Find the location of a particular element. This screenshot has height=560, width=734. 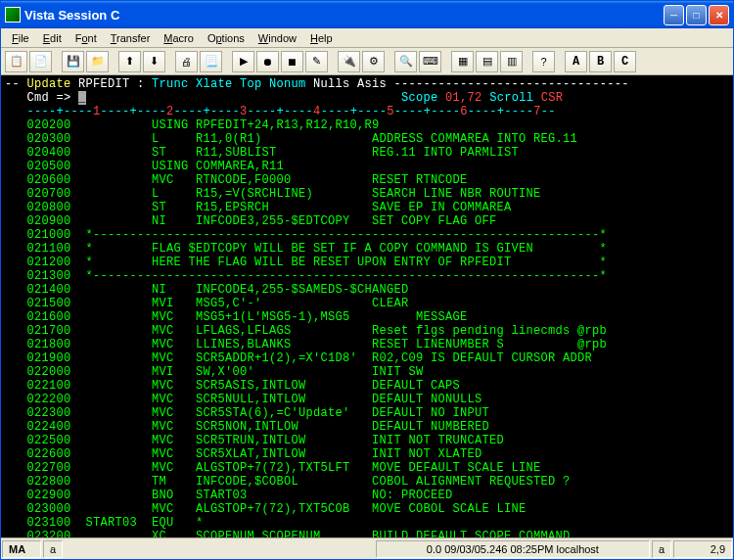

tool-macro-play: ▶ is located at coordinates (243, 62).